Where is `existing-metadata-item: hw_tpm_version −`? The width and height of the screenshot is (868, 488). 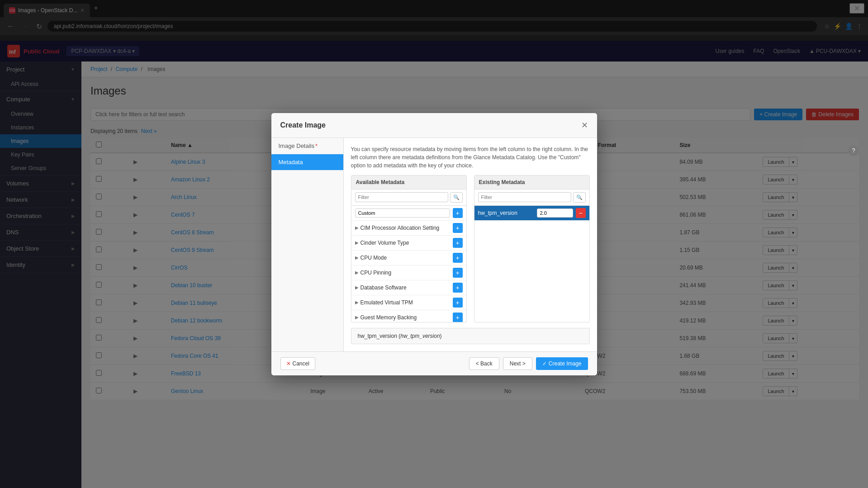
existing-metadata-item: hw_tpm_version − is located at coordinates (532, 213).